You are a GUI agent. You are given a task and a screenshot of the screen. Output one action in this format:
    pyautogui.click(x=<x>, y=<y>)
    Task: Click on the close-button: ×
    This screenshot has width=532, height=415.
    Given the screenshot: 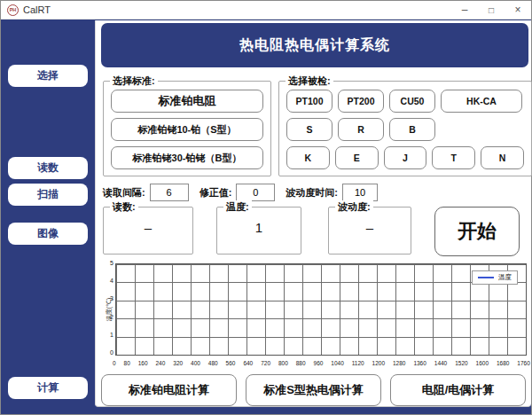 What is the action you would take?
    pyautogui.click(x=518, y=11)
    